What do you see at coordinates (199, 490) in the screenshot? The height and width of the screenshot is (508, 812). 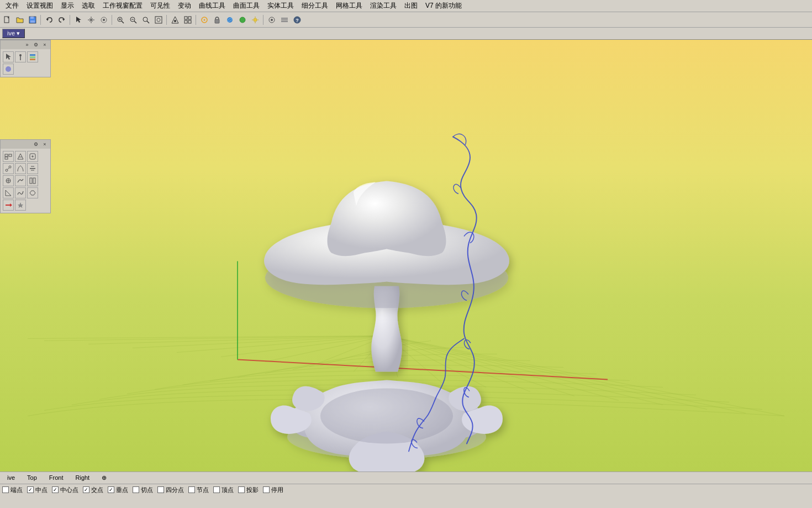 I see `osnap-knot: 节点` at bounding box center [199, 490].